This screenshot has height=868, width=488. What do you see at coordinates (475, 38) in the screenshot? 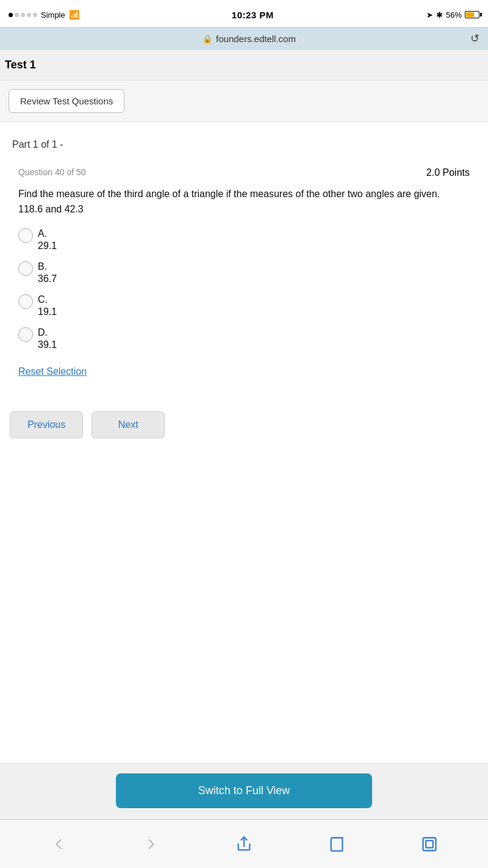
I see `reload-button: ↺` at bounding box center [475, 38].